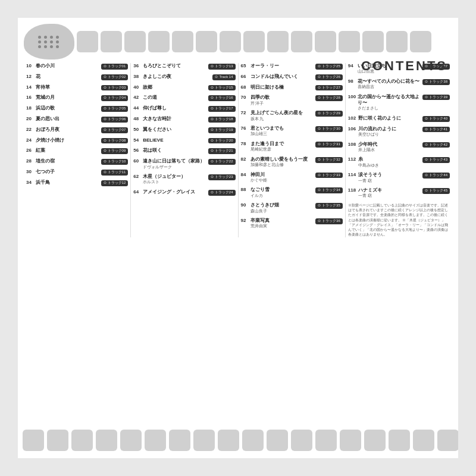  Describe the element at coordinates (267, 134) in the screenshot. I see `song-subtitle: 加山雄三` at that location.